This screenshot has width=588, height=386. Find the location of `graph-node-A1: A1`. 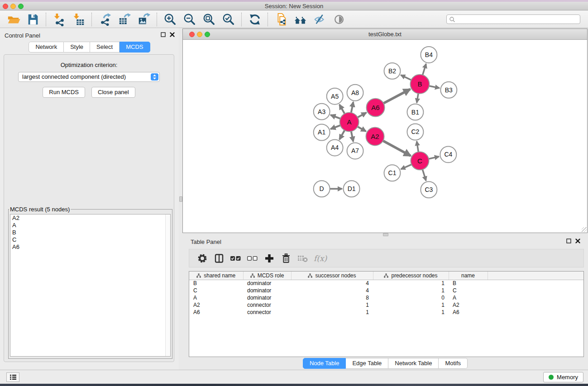

graph-node-A1: A1 is located at coordinates (322, 133).